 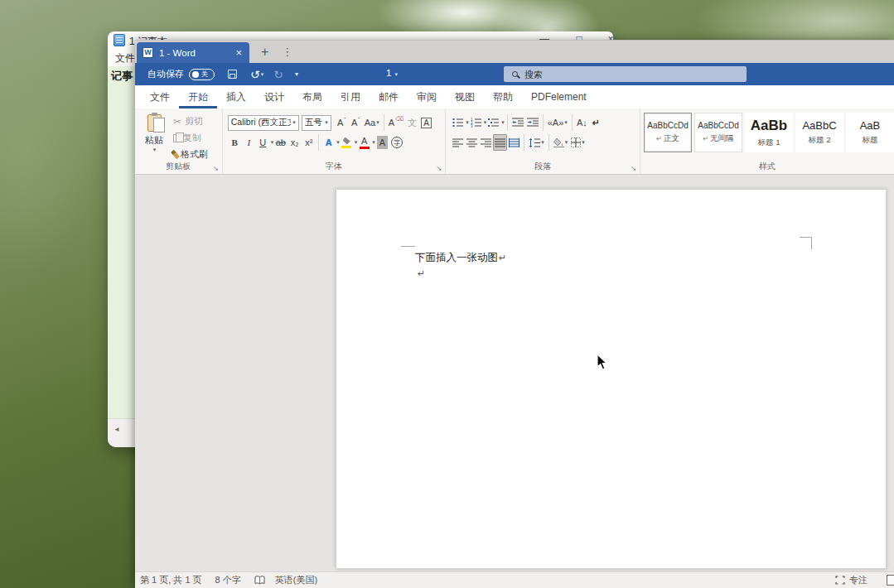 What do you see at coordinates (427, 97) in the screenshot?
I see `tab-review: 审阅` at bounding box center [427, 97].